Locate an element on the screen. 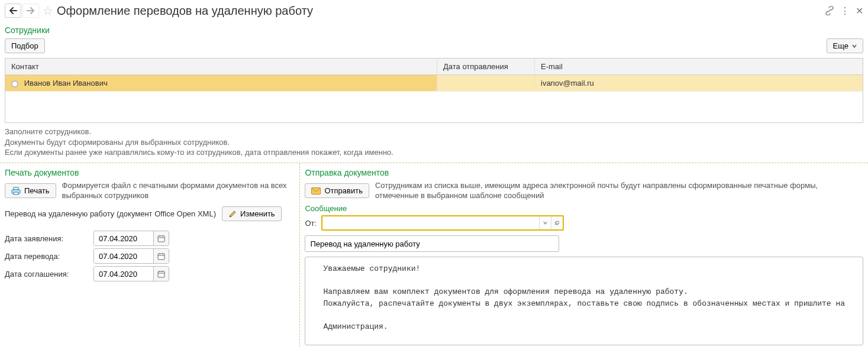  print-button: Печать is located at coordinates (31, 190).